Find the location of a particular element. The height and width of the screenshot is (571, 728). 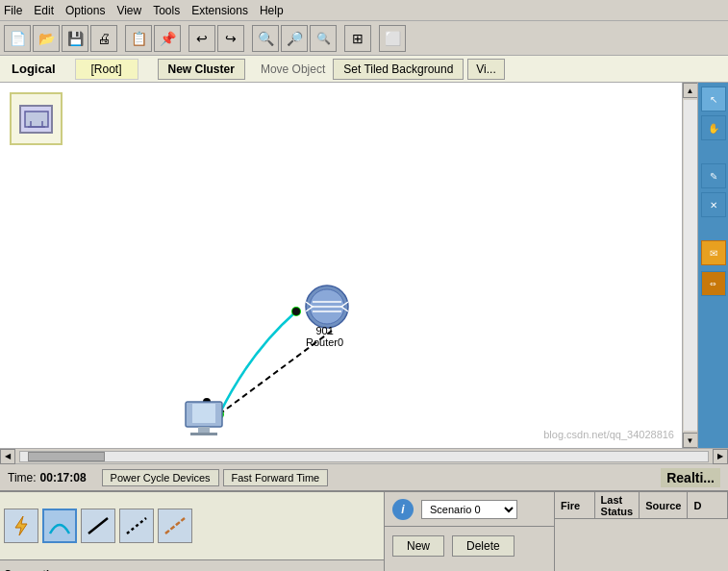

d-label: D is located at coordinates (708, 506).